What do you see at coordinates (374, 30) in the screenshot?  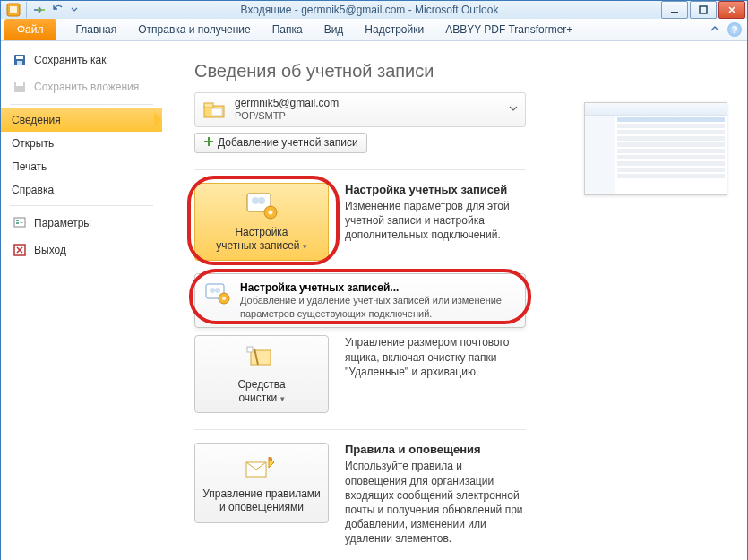 I see `ribbon-tabs: Файл Главная Отправка и получение Папка …` at bounding box center [374, 30].